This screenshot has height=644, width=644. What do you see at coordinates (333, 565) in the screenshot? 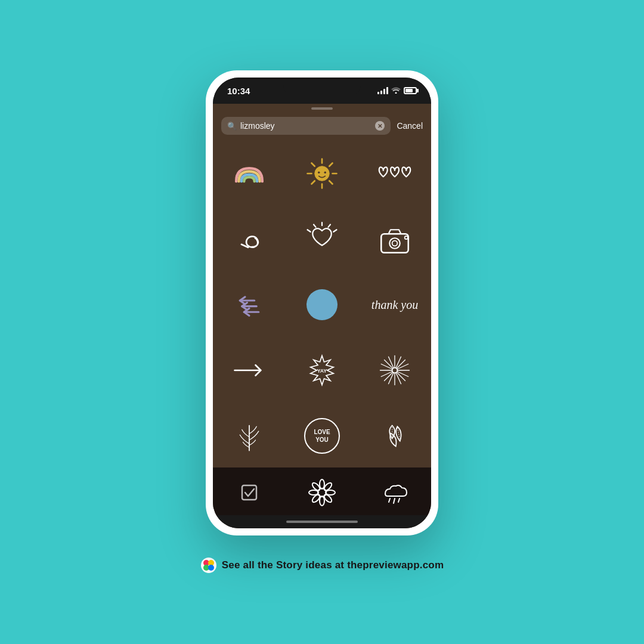
I see `footer-text: See all the Story ideas at thepreviewapp…` at bounding box center [333, 565].